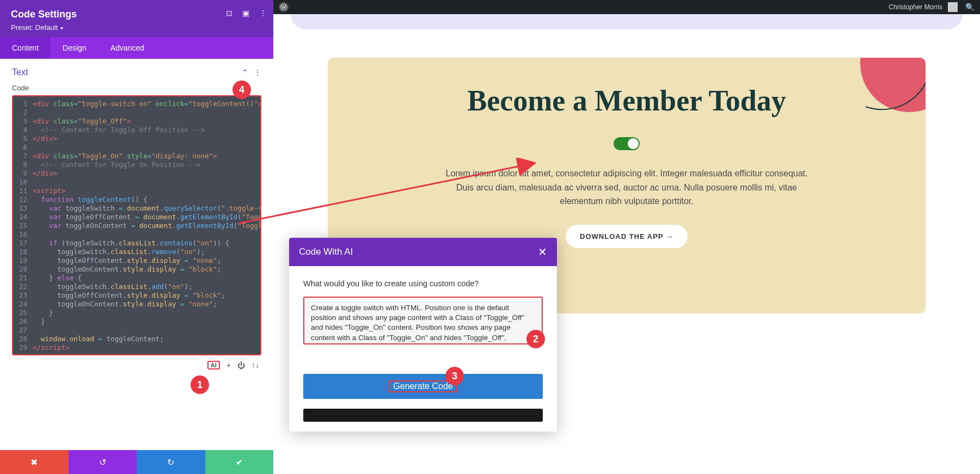 Image resolution: width=980 pixels, height=474 pixels. I want to click on drag-icon: ⊡, so click(229, 13).